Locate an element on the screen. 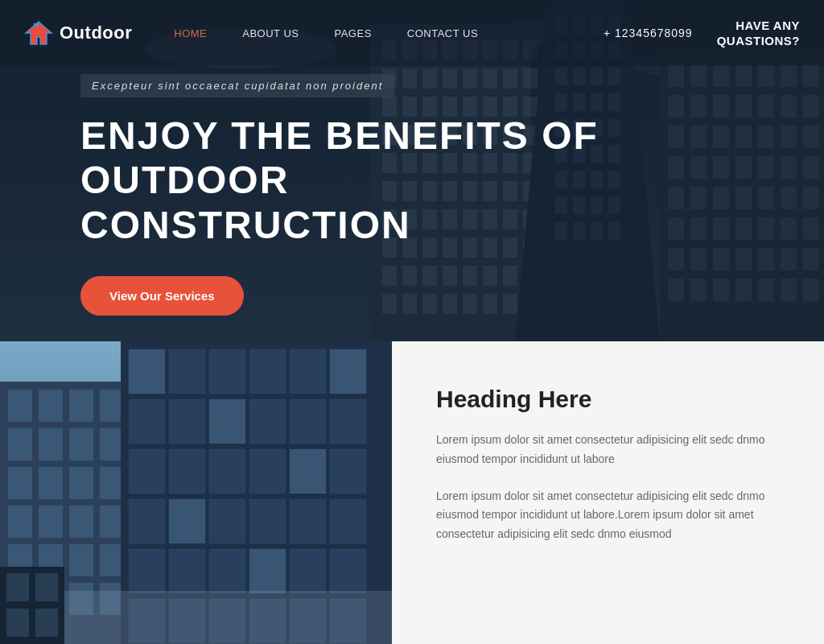  phone-number: + 12345678099 is located at coordinates (649, 33).